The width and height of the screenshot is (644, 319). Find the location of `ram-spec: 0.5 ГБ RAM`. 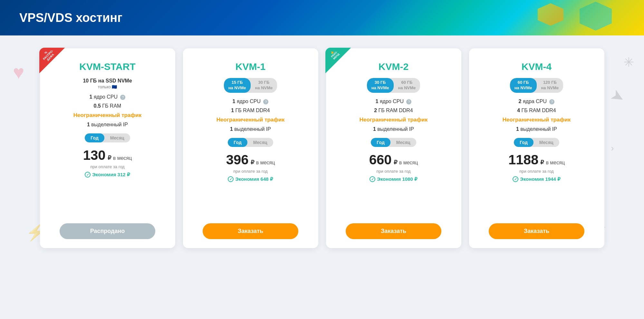

ram-spec: 0.5 ГБ RAM is located at coordinates (108, 106).